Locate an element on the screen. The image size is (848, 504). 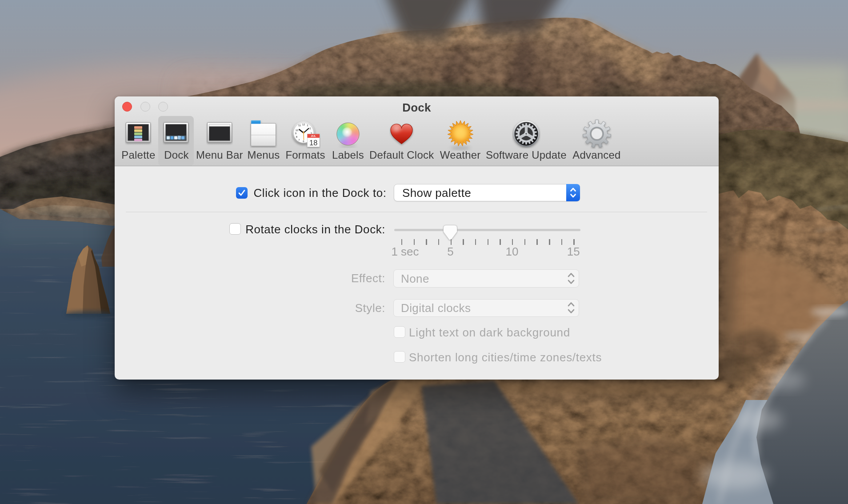
svg-text: 12 is located at coordinates (304, 124).